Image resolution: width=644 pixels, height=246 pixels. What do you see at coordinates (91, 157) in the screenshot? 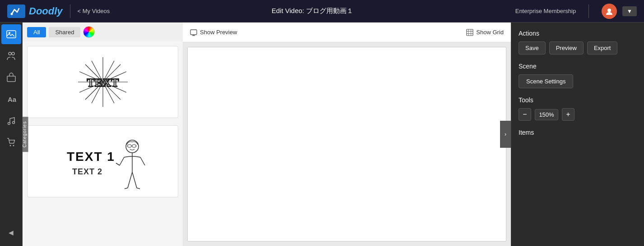
I see `svg-text: TEXT 1` at bounding box center [91, 157].